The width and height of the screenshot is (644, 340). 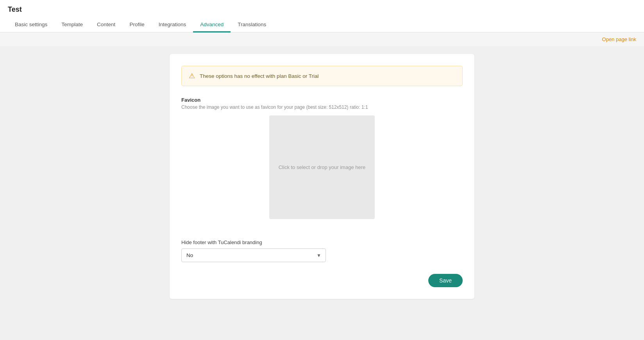 I want to click on favicon-image-area: Click to select or drop your image here, so click(x=322, y=167).